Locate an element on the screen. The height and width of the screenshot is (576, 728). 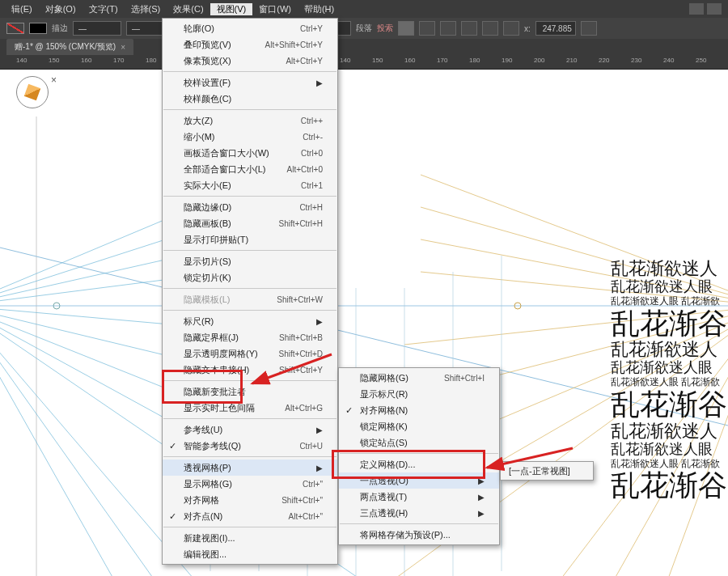
menu-item-label: 新建视图(I)... is located at coordinates (210, 539).